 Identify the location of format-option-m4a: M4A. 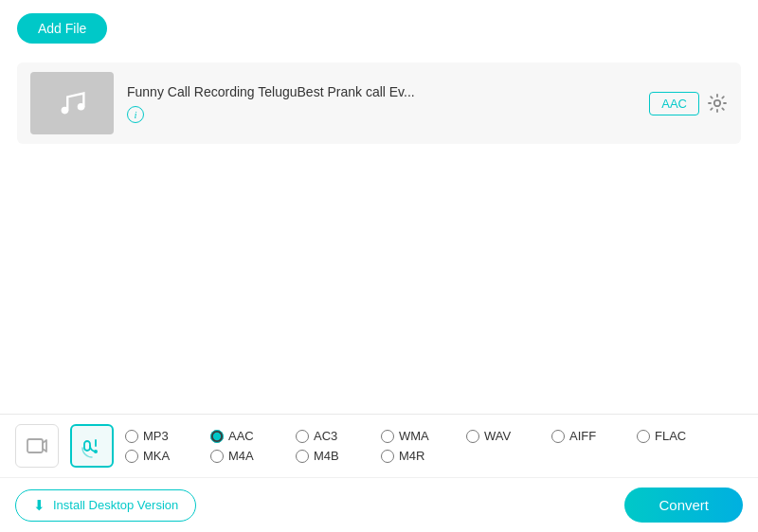
(244, 456).